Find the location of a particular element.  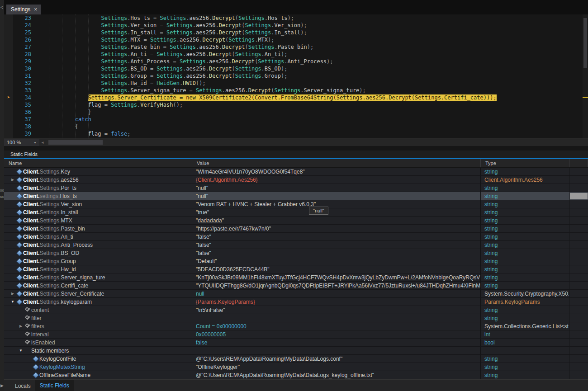

code-line: 30 Settings.BS_OD = Settings.aes256.Decr… is located at coordinates (296, 69).